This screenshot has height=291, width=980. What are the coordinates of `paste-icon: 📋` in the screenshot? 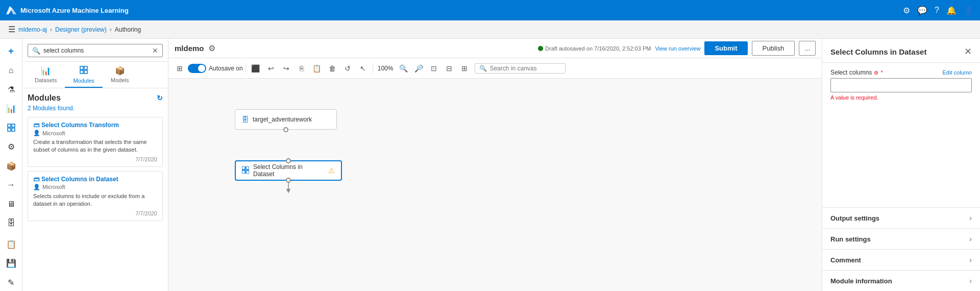 It's located at (317, 68).